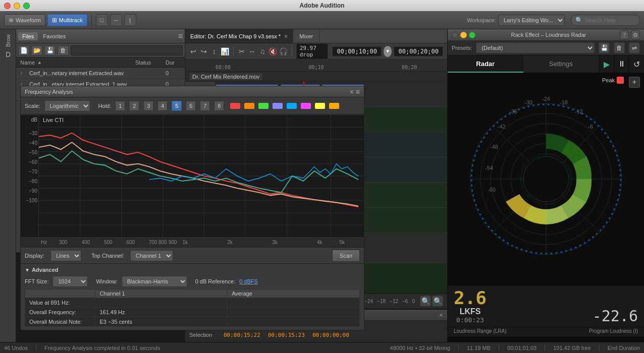 This screenshot has height=353, width=644. Describe the element at coordinates (606, 64) in the screenshot. I see `radar-play-btn: ▶` at that location.